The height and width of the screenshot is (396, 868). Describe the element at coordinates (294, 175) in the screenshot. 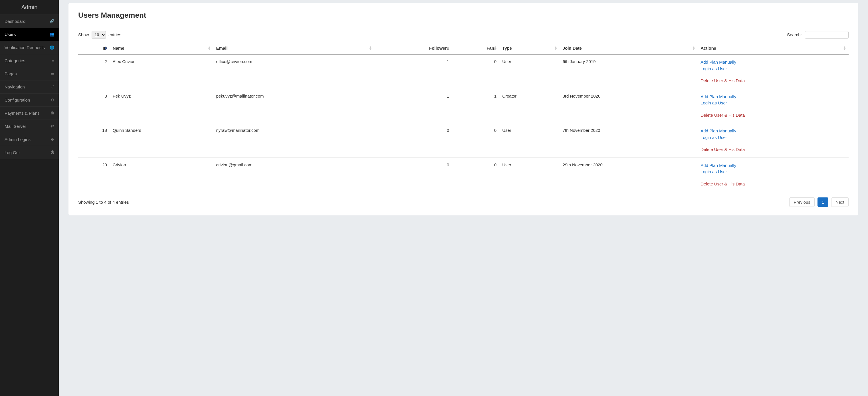

I see `cell-email: crivion@gmail.com` at that location.